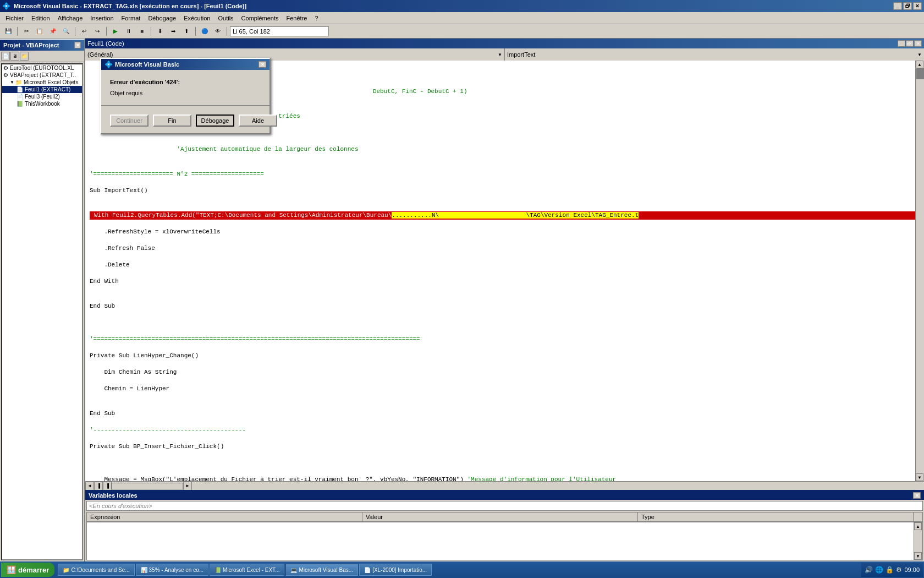  I want to click on dialog-debogage-button: Débogage, so click(215, 121).